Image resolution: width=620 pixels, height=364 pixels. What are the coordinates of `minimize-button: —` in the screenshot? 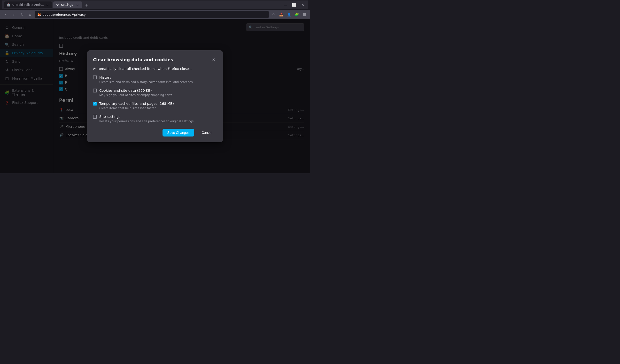 It's located at (285, 5).